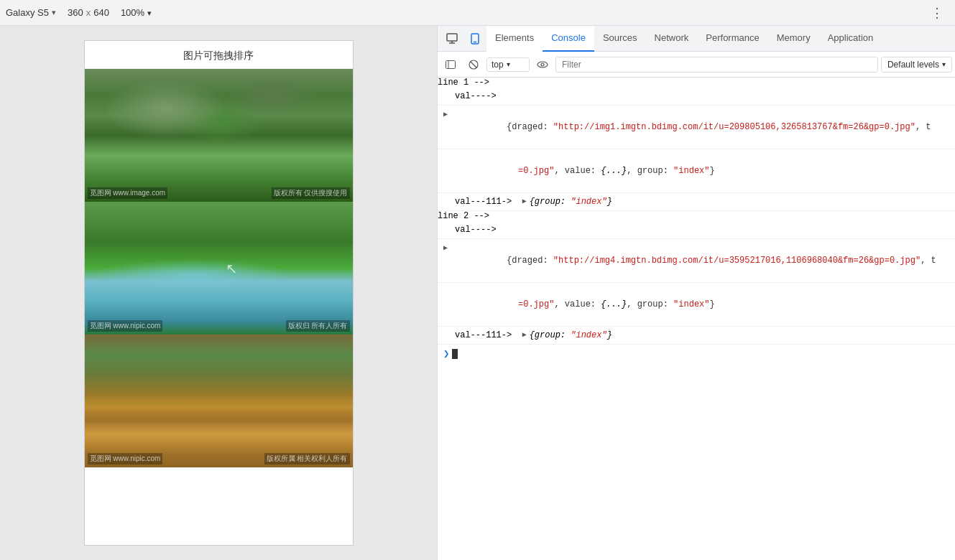 This screenshot has width=955, height=560. What do you see at coordinates (54, 13) in the screenshot?
I see `device-chevron: ▾` at bounding box center [54, 13].